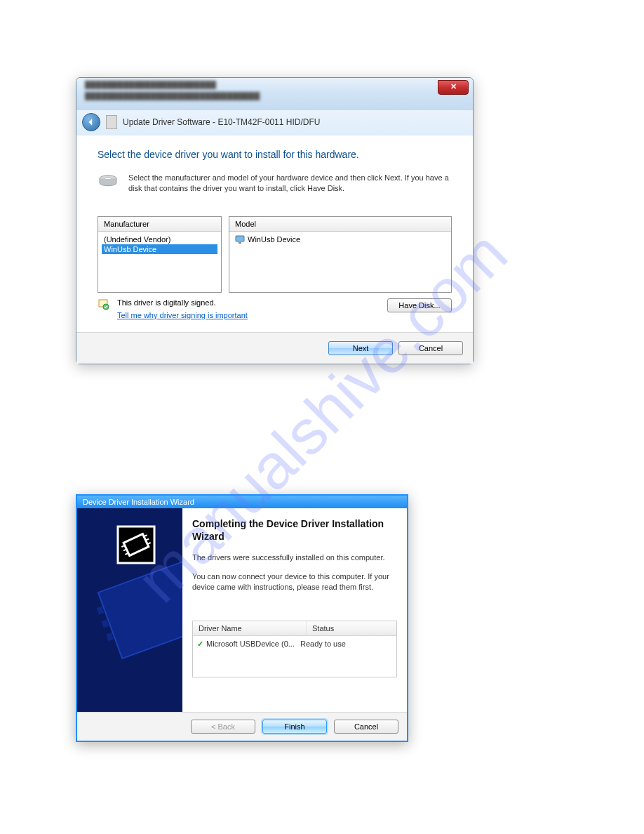  What do you see at coordinates (160, 249) in the screenshot?
I see `manufacturer-item-winusb: WinUsb Device` at bounding box center [160, 249].